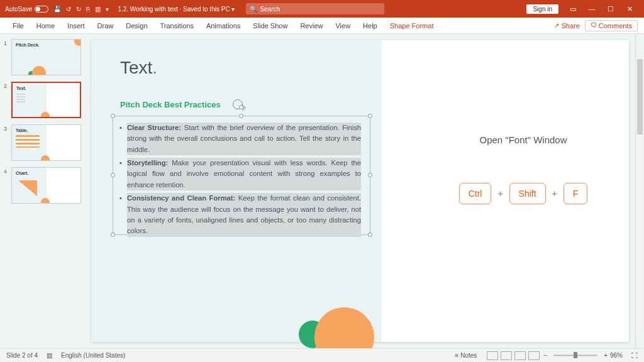 The width and height of the screenshot is (644, 362). Describe the element at coordinates (575, 356) in the screenshot. I see `zoom-slider` at that location.